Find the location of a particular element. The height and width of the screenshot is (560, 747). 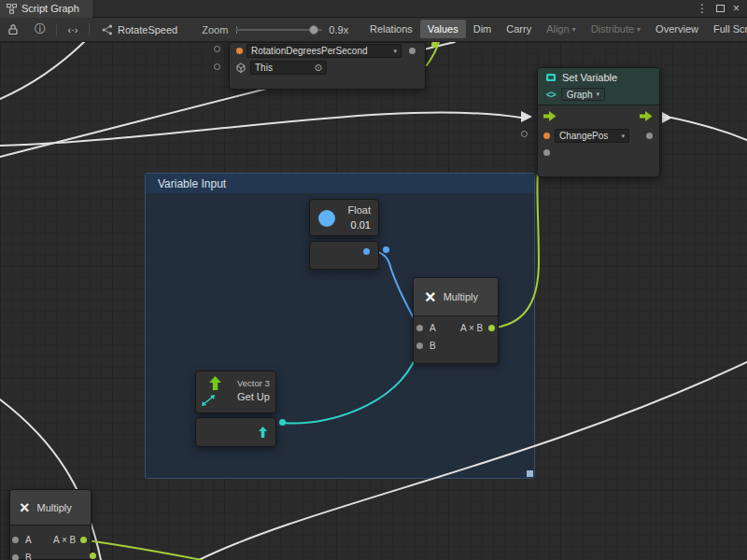

carry-button: Carry is located at coordinates (519, 29).